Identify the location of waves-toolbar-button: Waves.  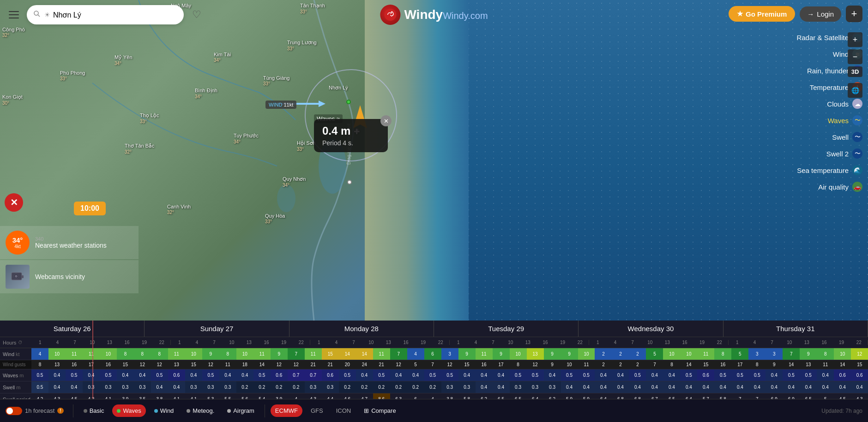
(129, 410).